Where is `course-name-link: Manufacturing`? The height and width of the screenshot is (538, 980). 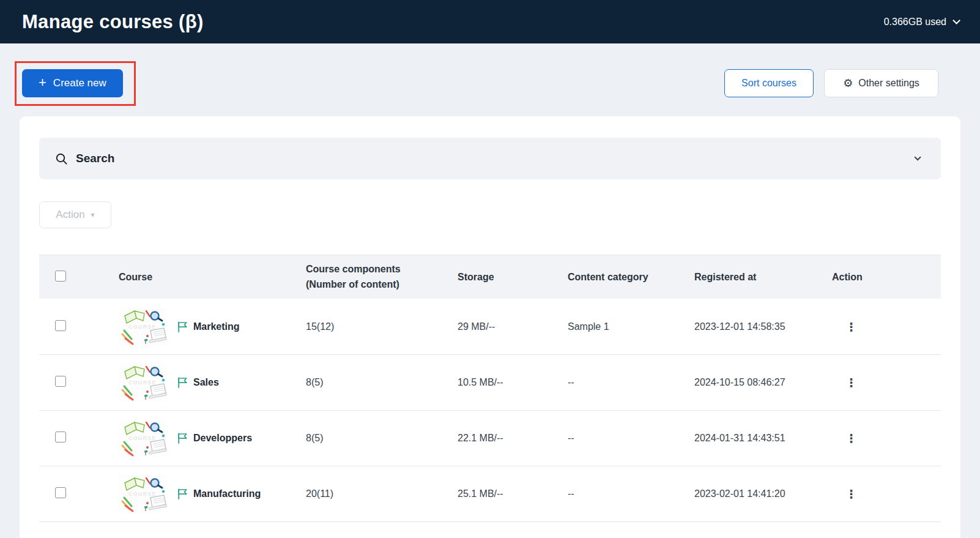 course-name-link: Manufacturing is located at coordinates (227, 494).